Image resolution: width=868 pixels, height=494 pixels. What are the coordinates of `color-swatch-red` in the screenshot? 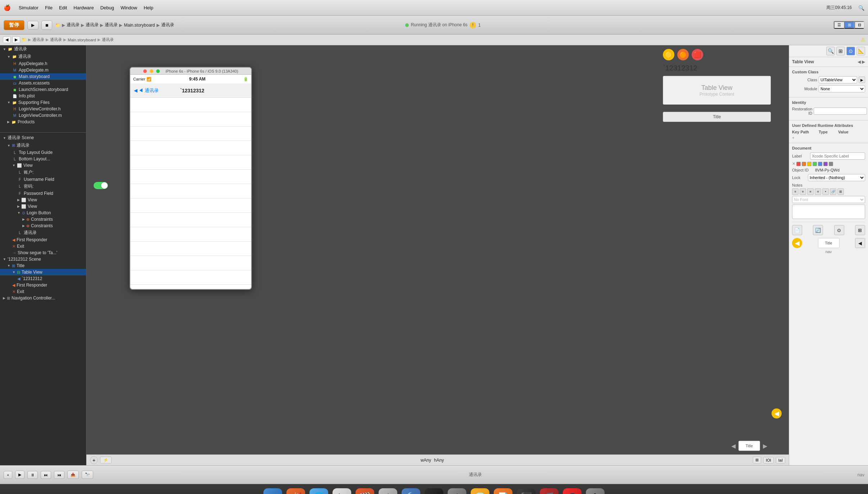 It's located at (799, 164).